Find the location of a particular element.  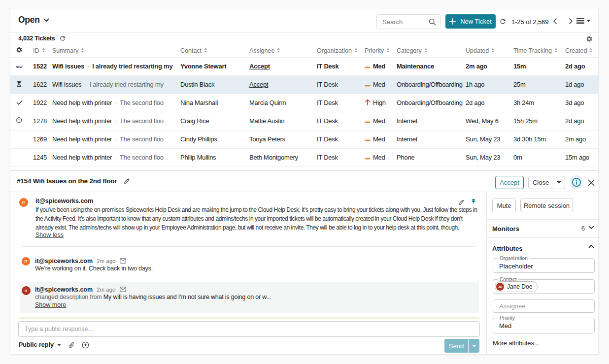

monitors-section-header: Monitors 6 is located at coordinates (543, 230).